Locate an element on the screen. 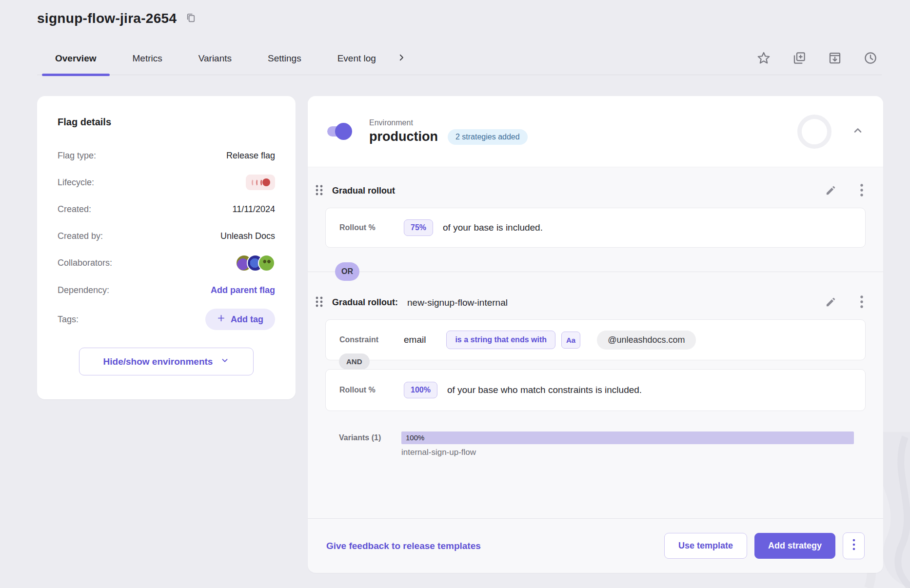 The image size is (910, 588). lifecycle-label: Lifecycle: is located at coordinates (76, 182).